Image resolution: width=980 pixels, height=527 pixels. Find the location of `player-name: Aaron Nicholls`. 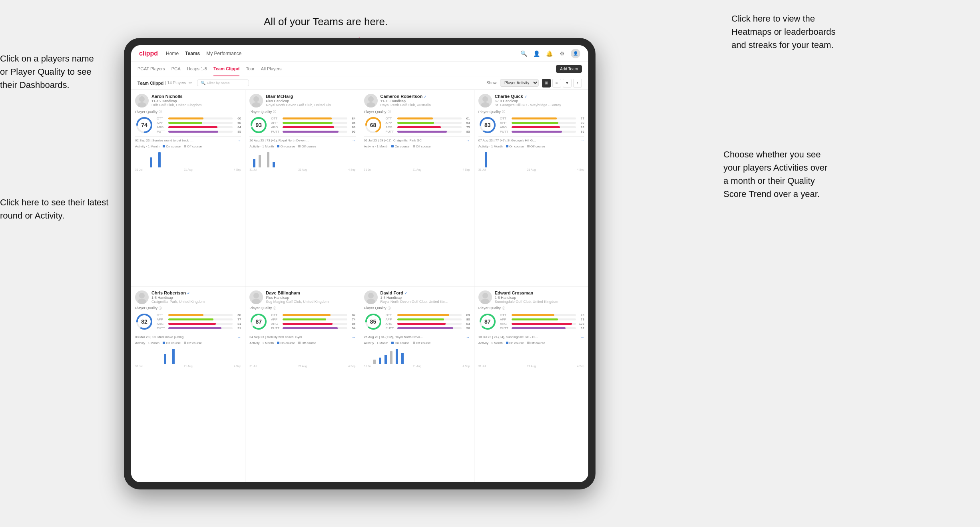

player-name: Aaron Nicholls is located at coordinates (196, 96).